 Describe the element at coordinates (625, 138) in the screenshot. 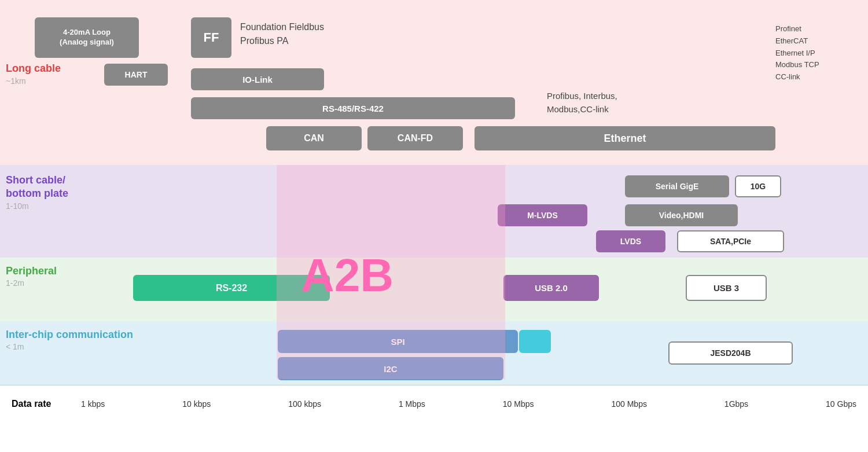

I see `pill-ethernet-long: Ethernet` at that location.